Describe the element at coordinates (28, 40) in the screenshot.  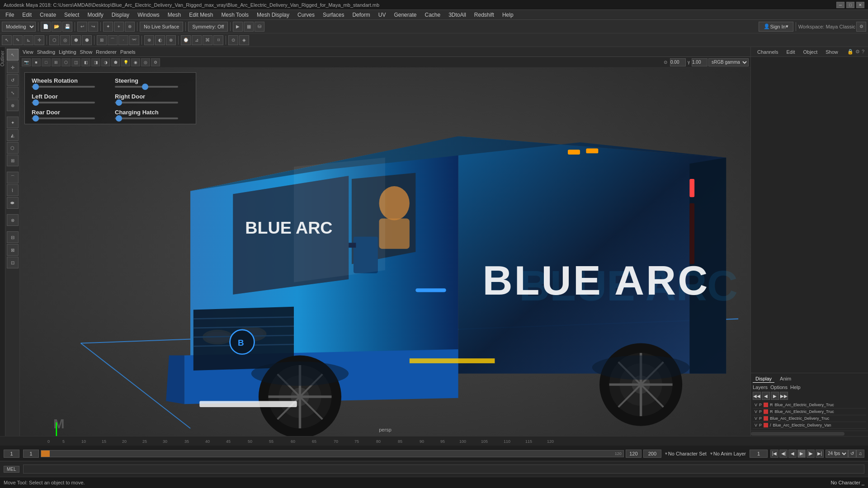
I see `lasso-tool: ⊾` at that location.